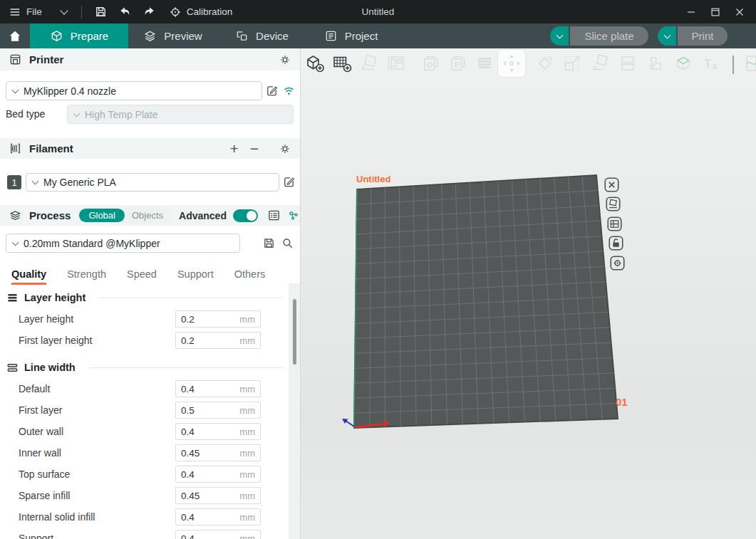 The image size is (756, 539). I want to click on scrollbar-thumb, so click(295, 332).